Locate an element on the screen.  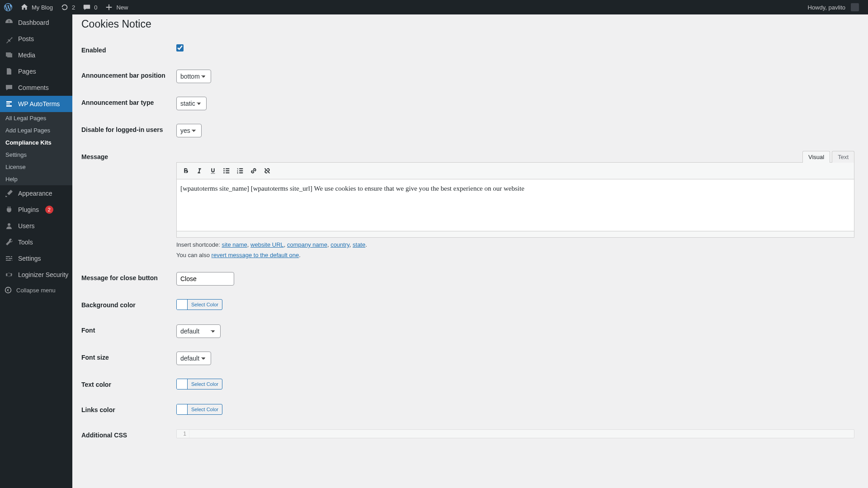
comments-count: 0 is located at coordinates (96, 7).